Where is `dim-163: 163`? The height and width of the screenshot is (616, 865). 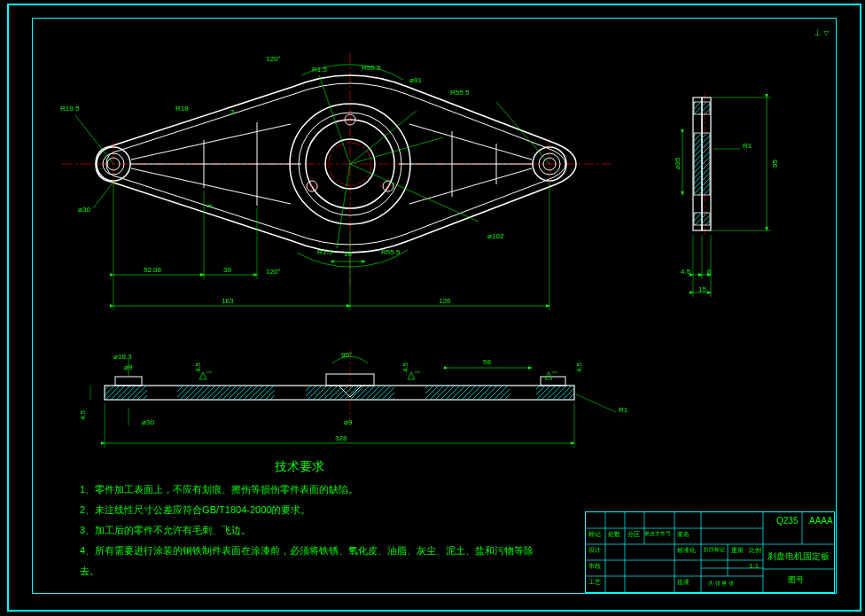 dim-163: 163 is located at coordinates (227, 301).